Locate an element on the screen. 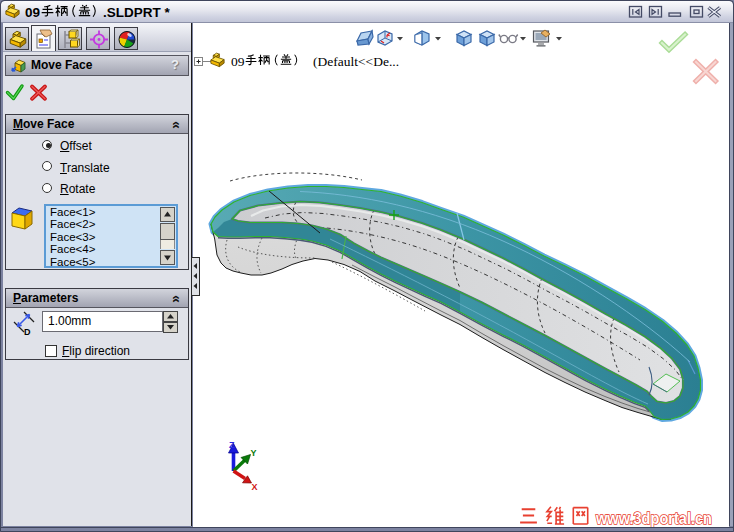  svg-text: www.3dportal.cn is located at coordinates (654, 518).